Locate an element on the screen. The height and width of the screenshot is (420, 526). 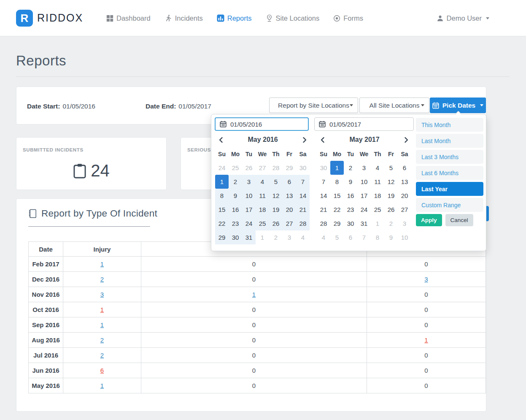
preset-last-6-months: Last 6 Months is located at coordinates (450, 173).